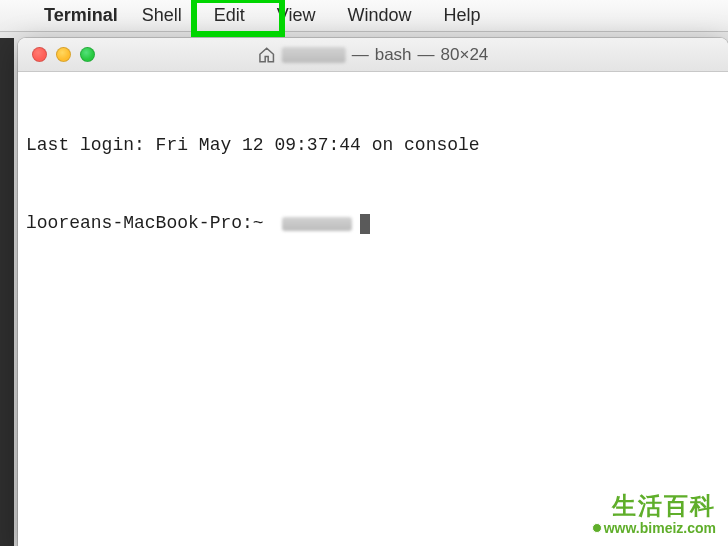  What do you see at coordinates (81, 16) in the screenshot?
I see `menubar-app-name: Terminal` at bounding box center [81, 16].